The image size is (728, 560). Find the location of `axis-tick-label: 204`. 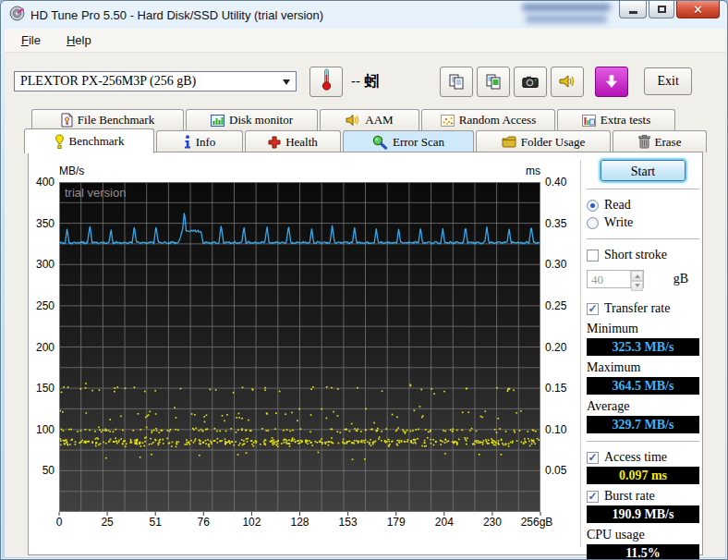

axis-tick-label: 204 is located at coordinates (444, 522).